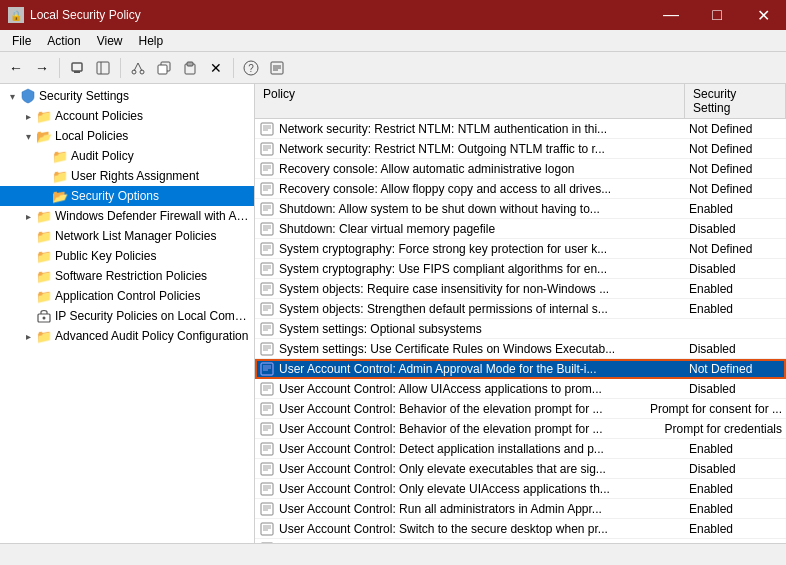 The height and width of the screenshot is (565, 786). Describe the element at coordinates (671, 15) in the screenshot. I see `minimize-button: —` at that location.